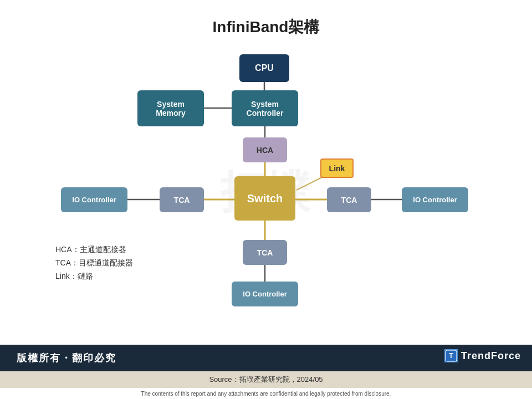  I want to click on footer-wrapper: 版權所有・翻印必究 T TrendForce Source：拓墣產業研究院，20…, so click(266, 372).